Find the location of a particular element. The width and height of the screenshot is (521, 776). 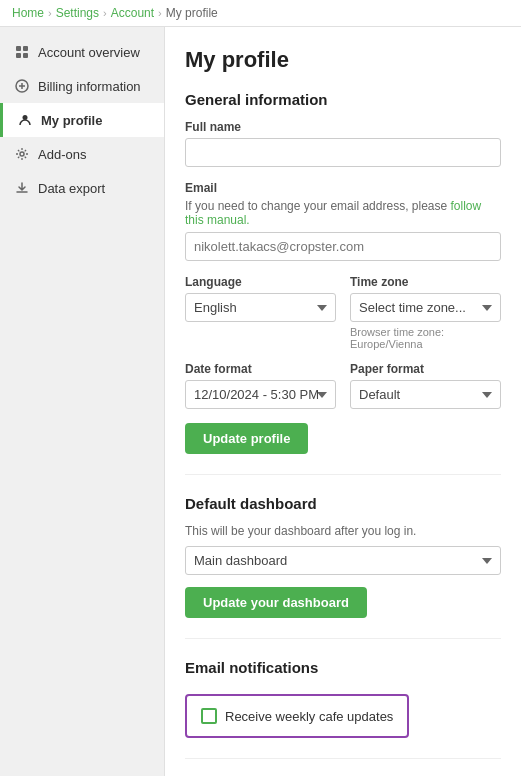

email-notif-title: Email notifications is located at coordinates (343, 668).